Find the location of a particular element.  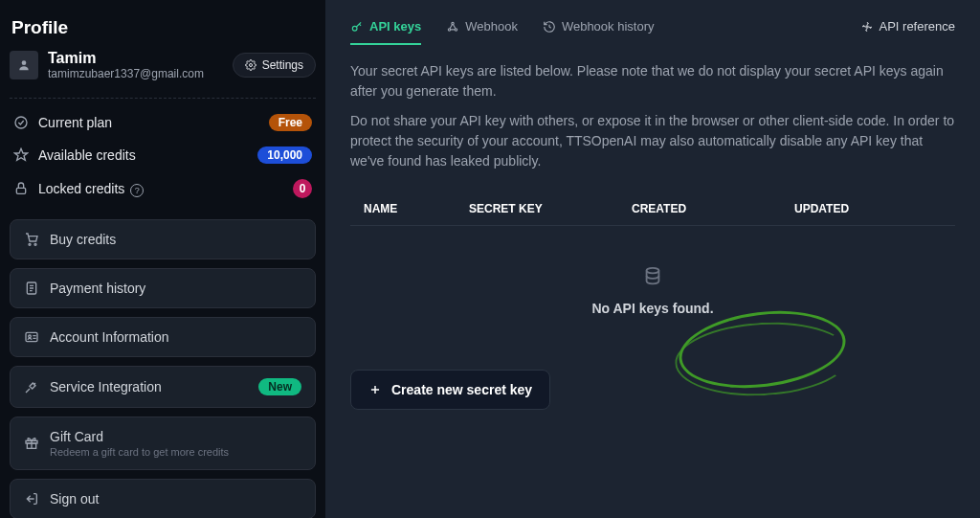

key-icon is located at coordinates (357, 27).